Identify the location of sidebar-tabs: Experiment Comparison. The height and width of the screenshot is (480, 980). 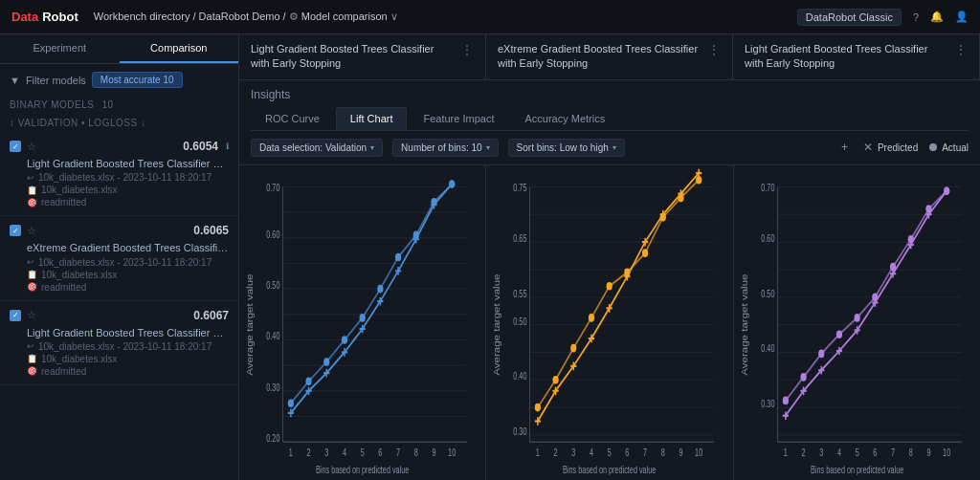
(119, 50).